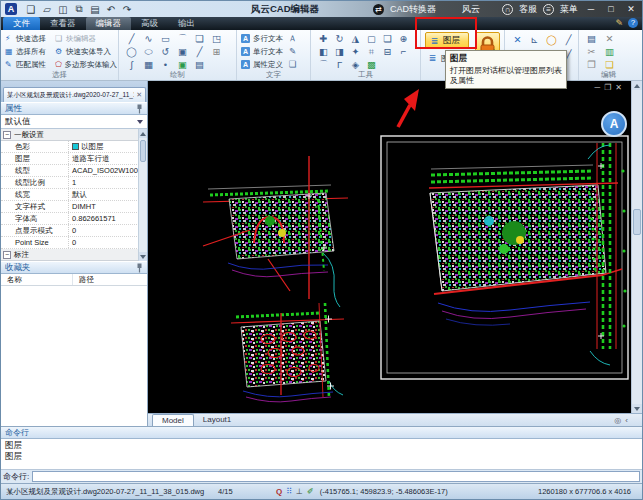 The image size is (643, 500). What do you see at coordinates (372, 39) in the screenshot?
I see `offset-icon: ▢` at bounding box center [372, 39].